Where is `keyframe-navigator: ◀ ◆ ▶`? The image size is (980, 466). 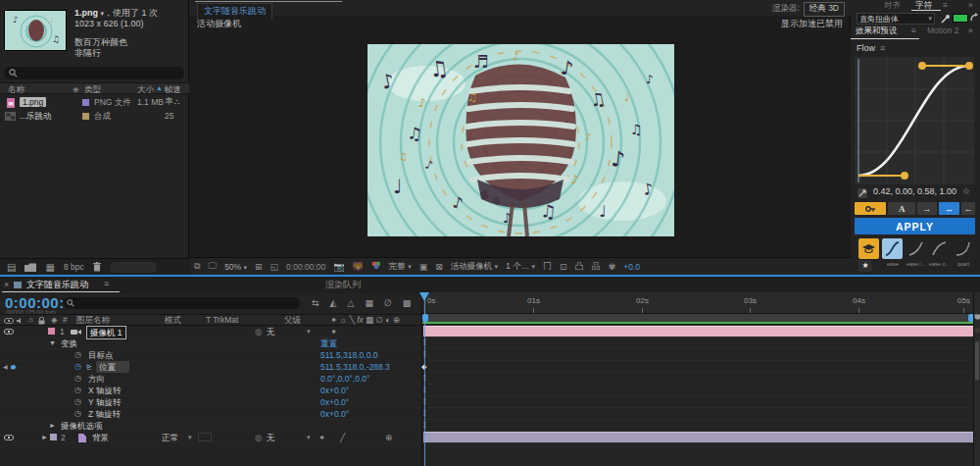 keyframe-navigator: ◀ ◆ ▶ is located at coordinates (10, 367).